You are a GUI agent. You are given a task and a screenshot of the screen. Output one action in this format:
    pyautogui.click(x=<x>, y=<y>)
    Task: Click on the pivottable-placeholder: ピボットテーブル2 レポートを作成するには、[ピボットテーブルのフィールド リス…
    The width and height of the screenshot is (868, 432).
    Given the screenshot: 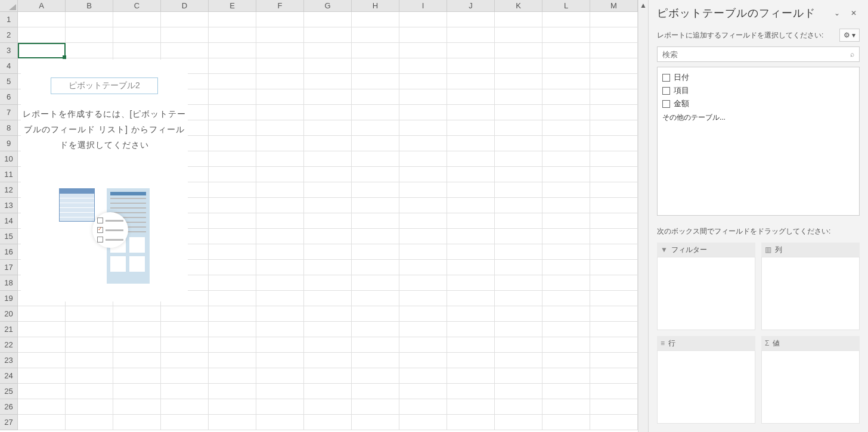 What is the action you would take?
    pyautogui.click(x=104, y=181)
    